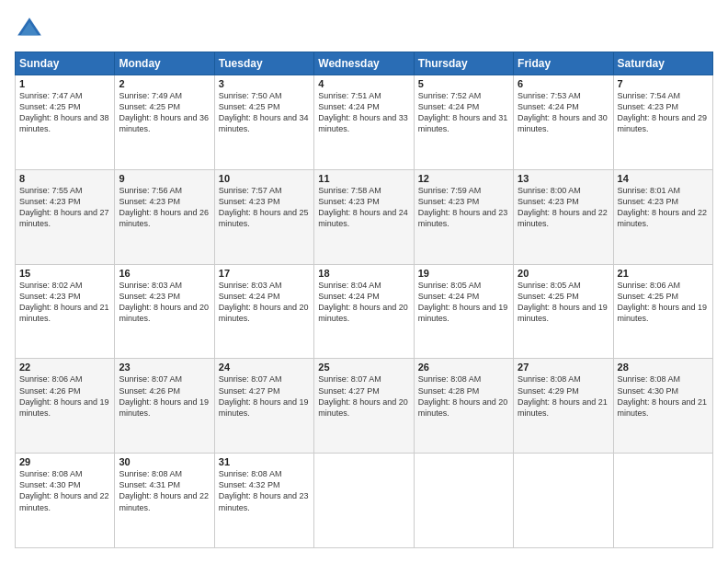  What do you see at coordinates (664, 112) in the screenshot?
I see `day-info: Sunrise: 7:54 AMSunset: 4:23 PMDaylight:…` at bounding box center [664, 112].